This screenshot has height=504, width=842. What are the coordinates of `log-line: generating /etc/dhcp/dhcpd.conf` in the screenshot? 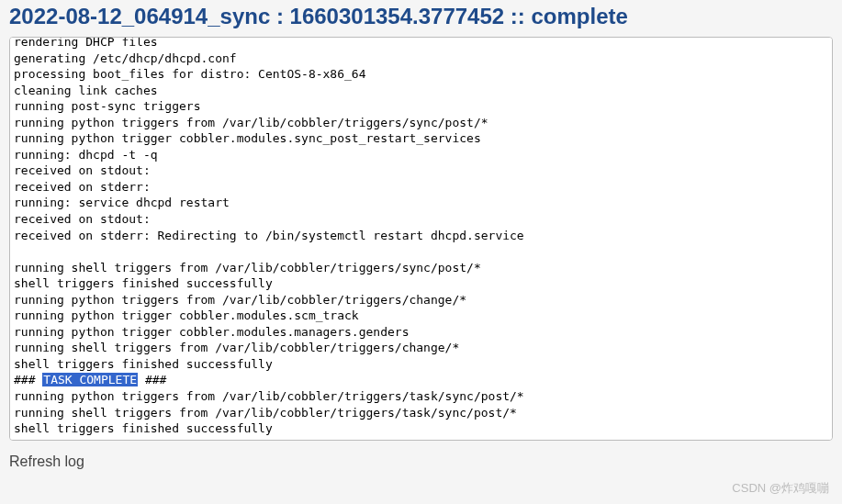 It's located at (421, 59).